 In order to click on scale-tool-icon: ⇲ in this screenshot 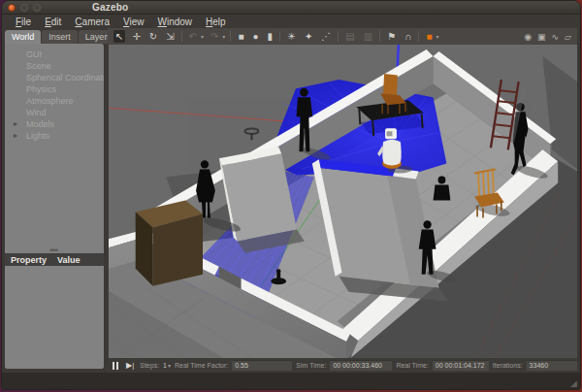, I will do `click(170, 37)`.